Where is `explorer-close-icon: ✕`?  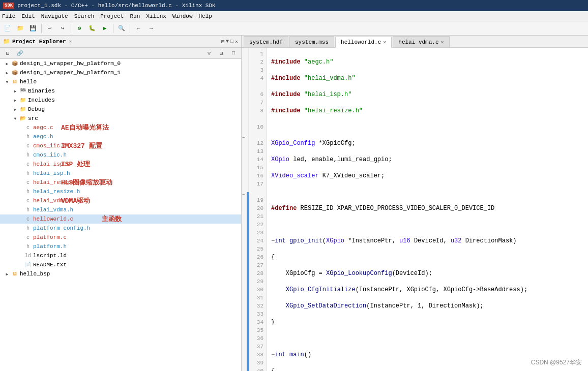
explorer-close-icon: ✕ is located at coordinates (70, 42).